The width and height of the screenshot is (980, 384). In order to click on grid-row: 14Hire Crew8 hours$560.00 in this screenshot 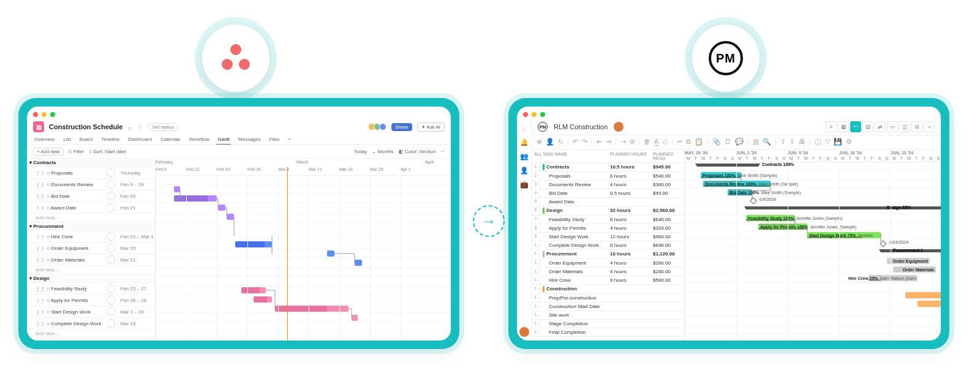, I will do `click(608, 280)`.